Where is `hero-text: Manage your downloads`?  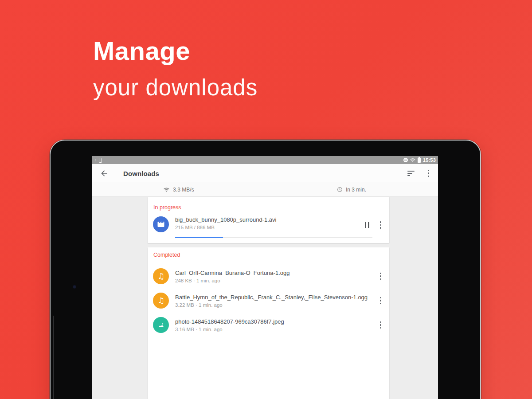
hero-text: Manage your downloads is located at coordinates (176, 68).